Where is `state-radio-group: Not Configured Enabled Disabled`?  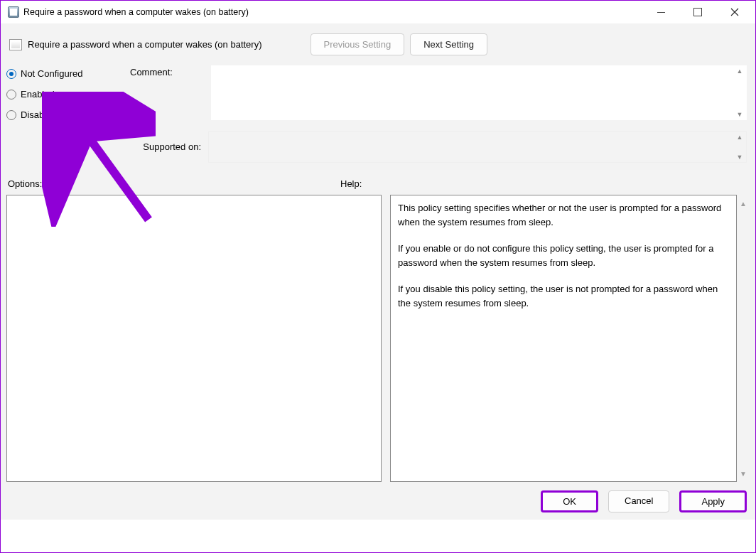 state-radio-group: Not Configured Enabled Disabled is located at coordinates (67, 92).